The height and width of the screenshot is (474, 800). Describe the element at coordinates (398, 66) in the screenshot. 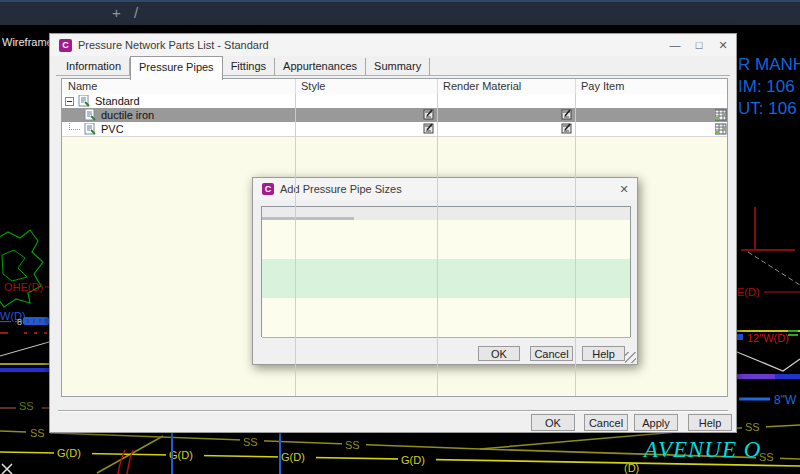

I see `tab-label: Summary` at that location.